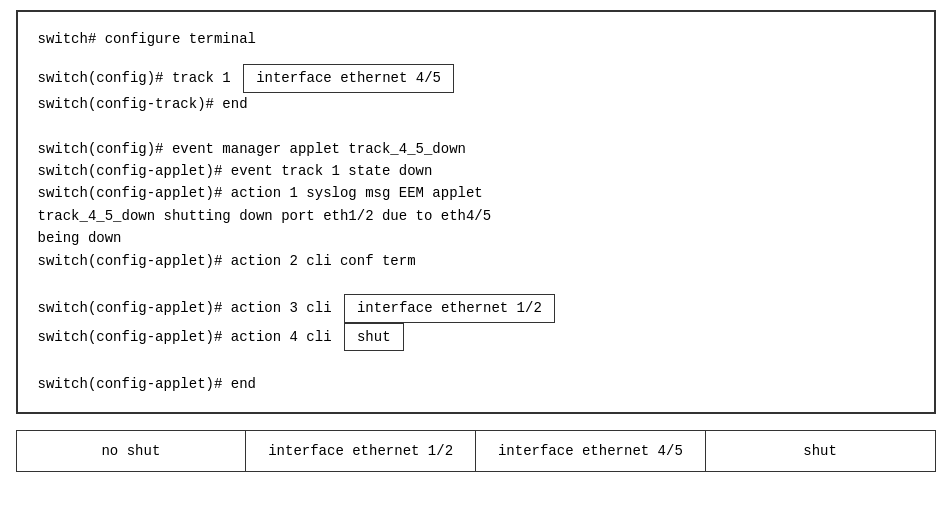 The height and width of the screenshot is (506, 951). I want to click on options-bar: no shut interface ethernet 1/2 interface…, so click(476, 451).